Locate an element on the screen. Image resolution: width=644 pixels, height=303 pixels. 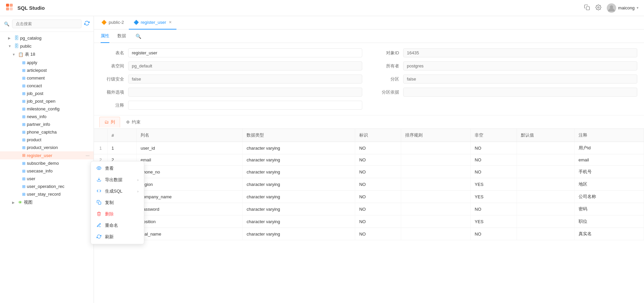
sub-tab-properties: 属性 is located at coordinates (105, 36).